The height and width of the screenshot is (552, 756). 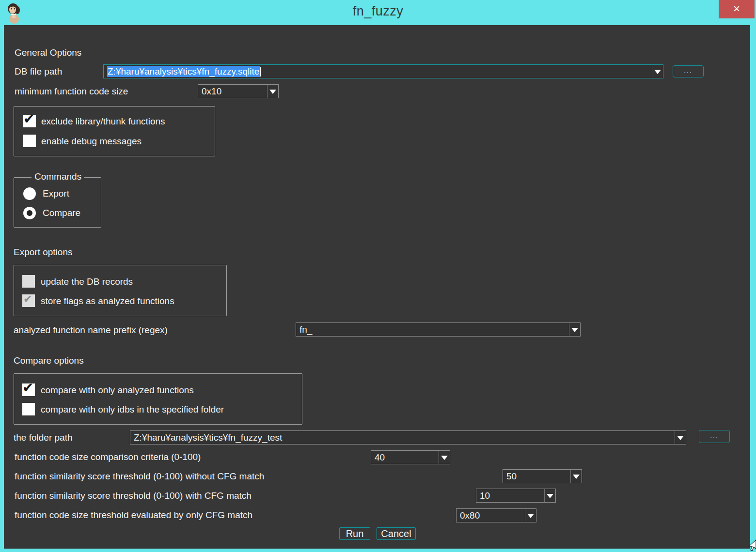 What do you see at coordinates (378, 72) in the screenshot?
I see `db-file-path-value: Z:¥haru¥analysis¥tics¥fn_fuzzy.sqlite` at bounding box center [378, 72].